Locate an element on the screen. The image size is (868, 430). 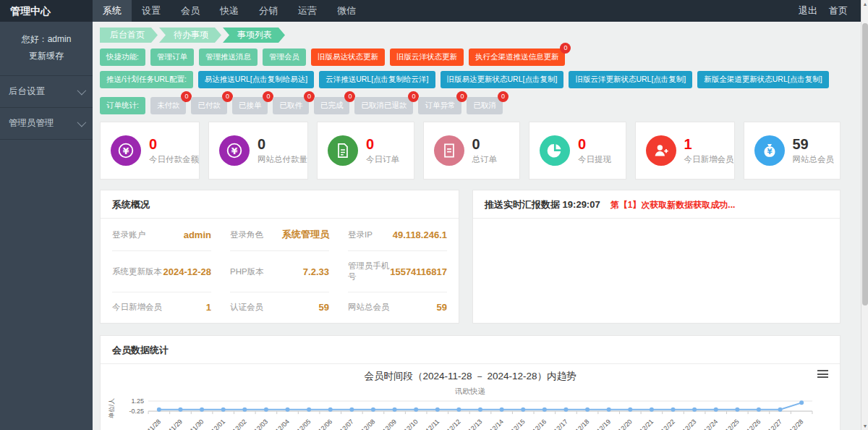
svg-text: 12/22 is located at coordinates (668, 424).